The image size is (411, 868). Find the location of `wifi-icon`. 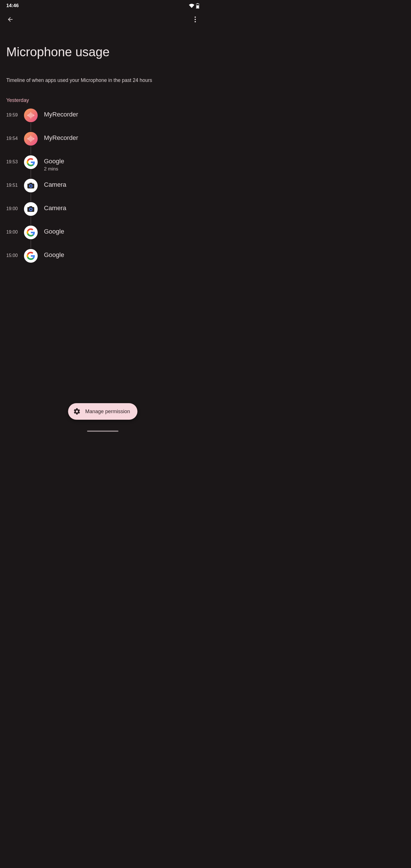

wifi-icon is located at coordinates (192, 6).